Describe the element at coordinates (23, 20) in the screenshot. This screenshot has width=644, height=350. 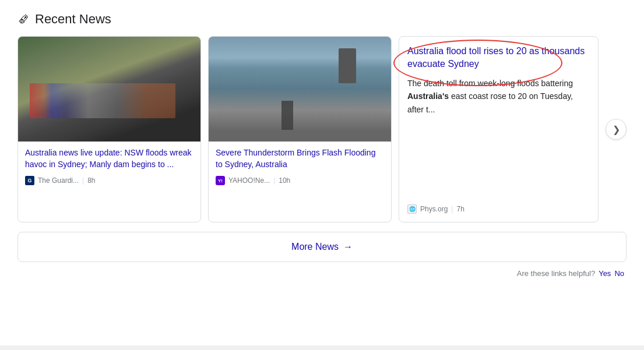
I see `news-icon: 🗞` at that location.